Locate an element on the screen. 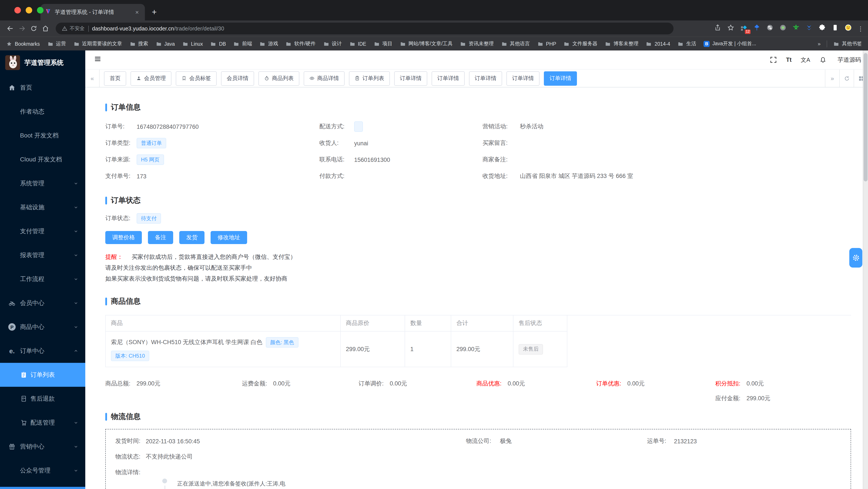  sidebar-item-workflow: 工作流程 is located at coordinates (42, 279).